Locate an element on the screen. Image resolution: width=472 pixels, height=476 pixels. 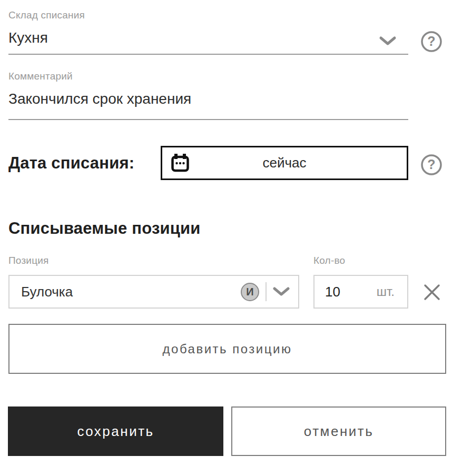
remove-row-icon is located at coordinates (432, 292).